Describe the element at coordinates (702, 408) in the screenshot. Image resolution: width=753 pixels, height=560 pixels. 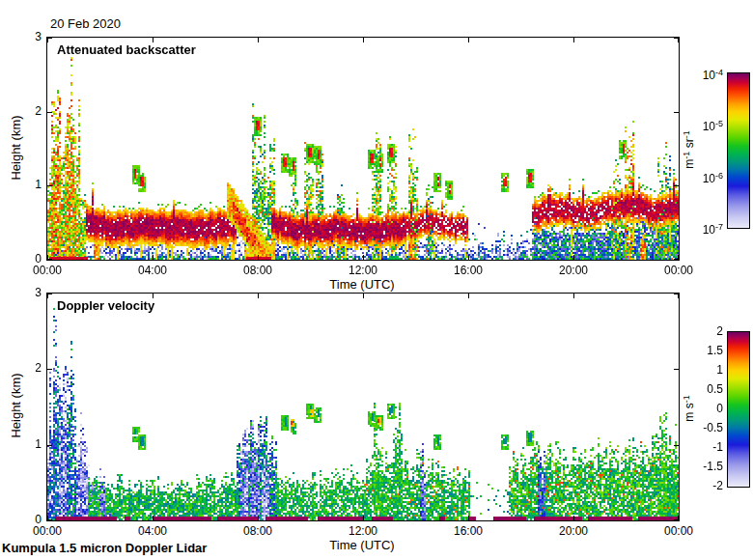
I see `colorbar-tick-label: 0` at that location.